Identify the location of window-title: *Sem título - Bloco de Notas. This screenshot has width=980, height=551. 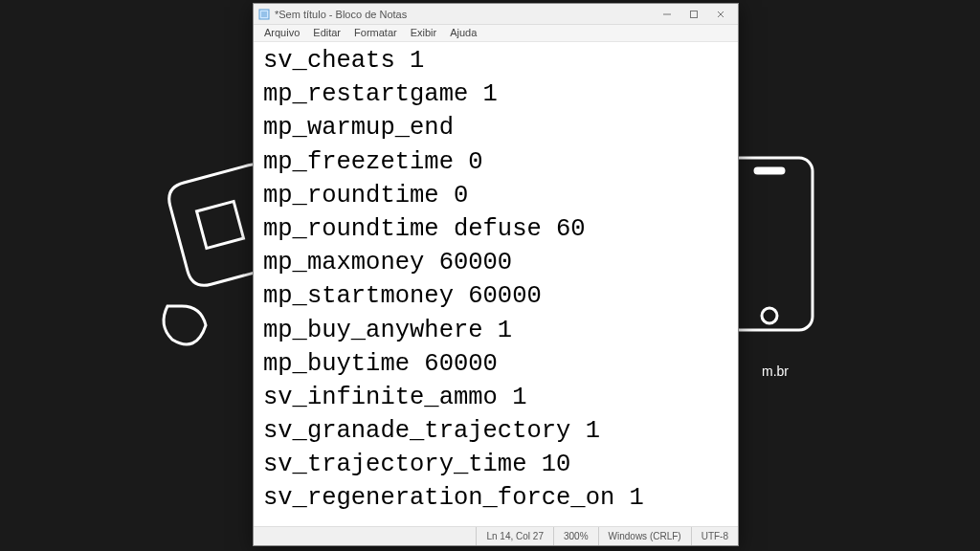
(464, 14).